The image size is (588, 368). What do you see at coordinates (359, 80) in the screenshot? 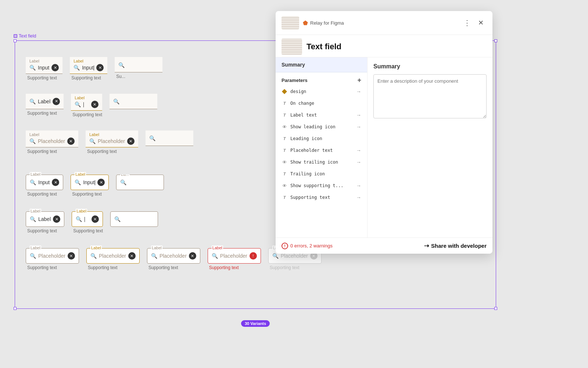
I see `params-add-button: +` at bounding box center [359, 80].